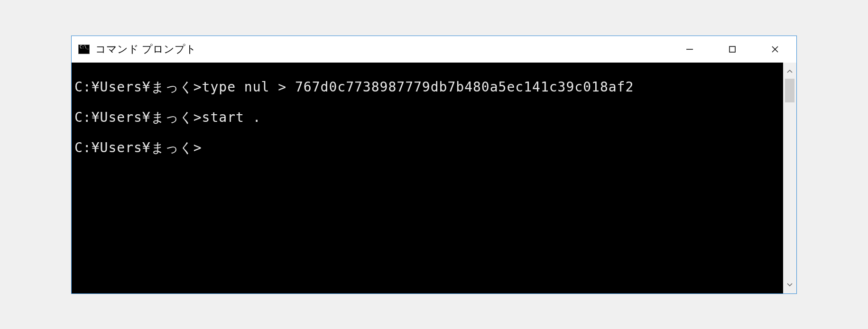  Describe the element at coordinates (790, 71) in the screenshot. I see `chevron-up-icon` at that location.